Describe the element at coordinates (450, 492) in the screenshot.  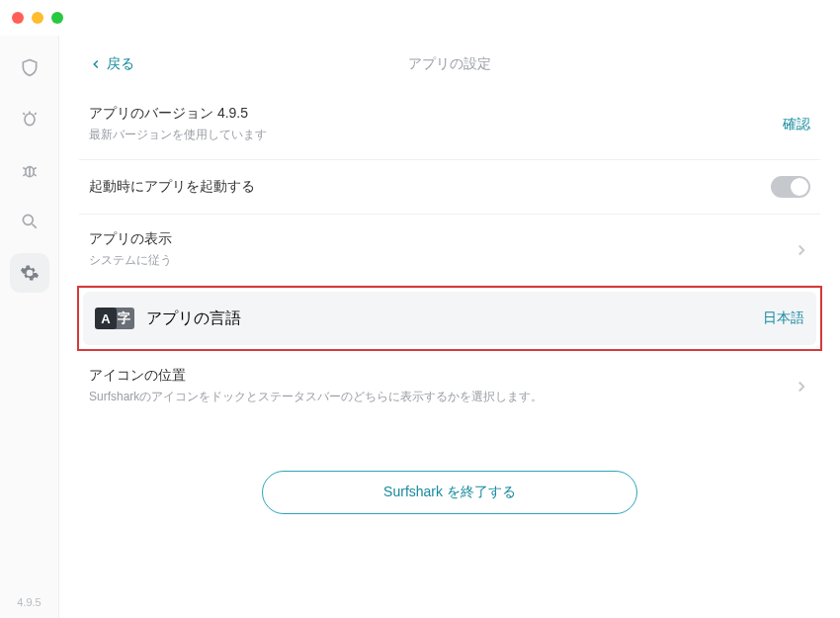
I see `quit-button: Surfshark を終了する` at that location.